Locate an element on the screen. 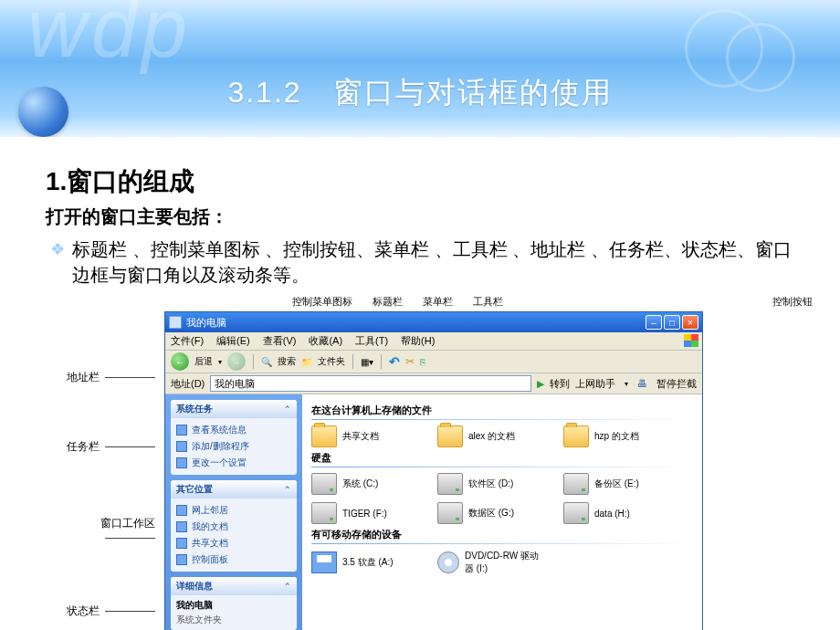  title-bar: 我的电脑 – □ × is located at coordinates (434, 322).